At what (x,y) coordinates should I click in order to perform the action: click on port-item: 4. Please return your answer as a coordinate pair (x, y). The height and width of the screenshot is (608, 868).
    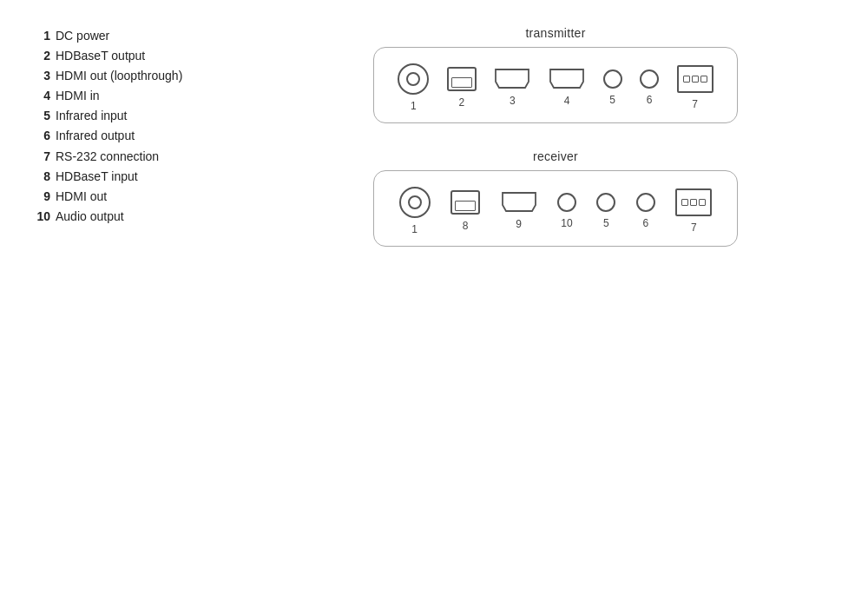
    Looking at the image, I should click on (567, 88).